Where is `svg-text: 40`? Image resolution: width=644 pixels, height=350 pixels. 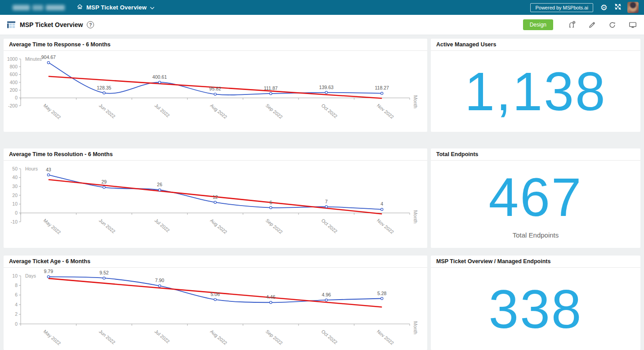 svg-text: 40 is located at coordinates (15, 177).